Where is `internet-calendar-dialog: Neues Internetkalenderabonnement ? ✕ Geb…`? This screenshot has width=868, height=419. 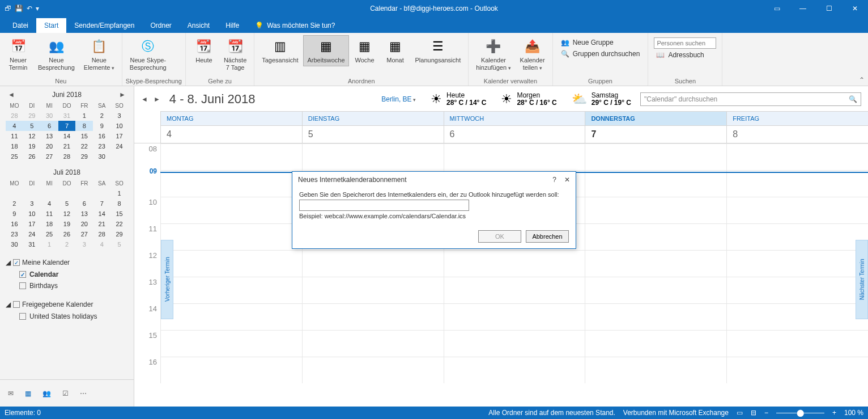 internet-calendar-dialog: Neues Internetkalenderabonnement ? ✕ Geb… is located at coordinates (434, 210).